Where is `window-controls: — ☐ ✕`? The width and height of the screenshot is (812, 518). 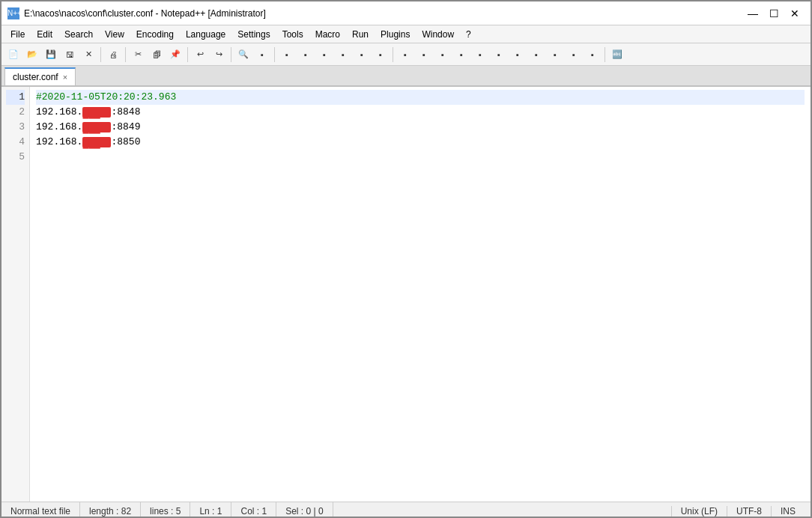
window-controls: — ☐ ✕ is located at coordinates (774, 13).